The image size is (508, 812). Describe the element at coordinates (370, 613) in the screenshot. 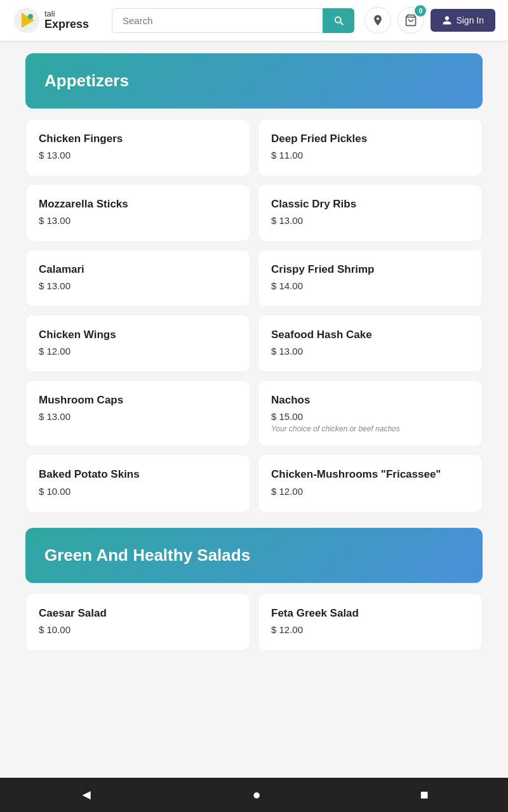

I see `menu-item-name: Feta Greek Salad` at that location.